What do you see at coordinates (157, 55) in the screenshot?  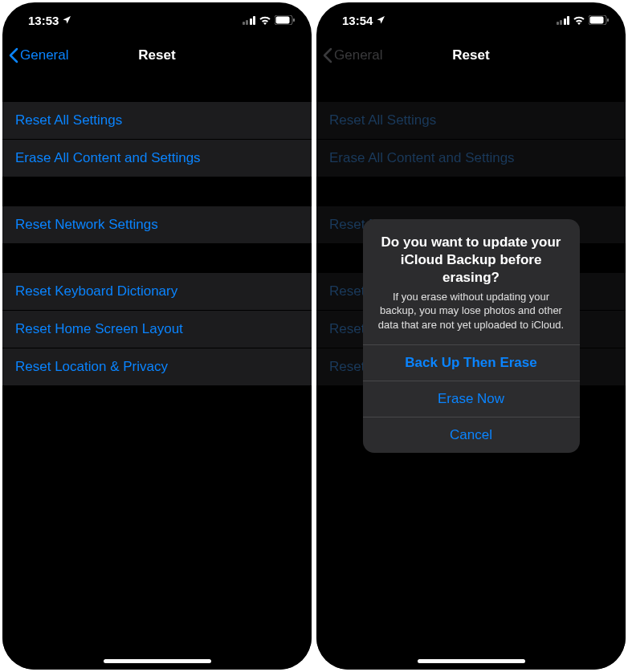 I see `nav-title: Reset` at bounding box center [157, 55].